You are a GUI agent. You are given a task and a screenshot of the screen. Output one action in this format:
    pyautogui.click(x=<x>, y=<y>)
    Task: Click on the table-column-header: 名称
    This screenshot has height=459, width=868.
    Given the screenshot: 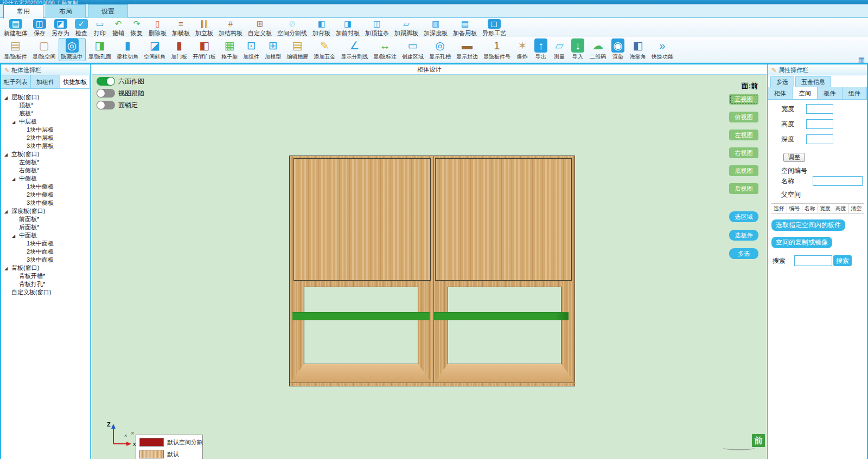 What is the action you would take?
    pyautogui.click(x=810, y=208)
    